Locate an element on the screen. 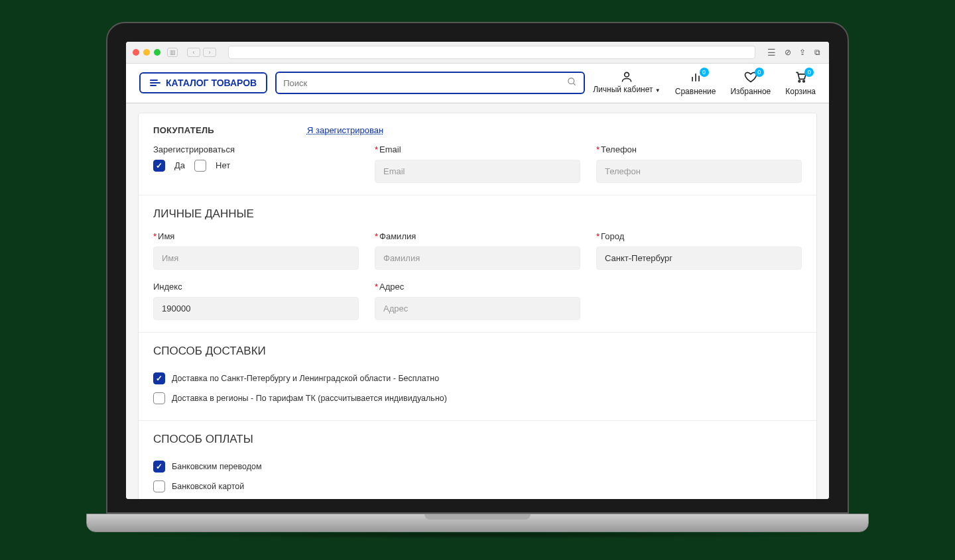 This screenshot has height=560, width=955. menu-icon is located at coordinates (155, 83).